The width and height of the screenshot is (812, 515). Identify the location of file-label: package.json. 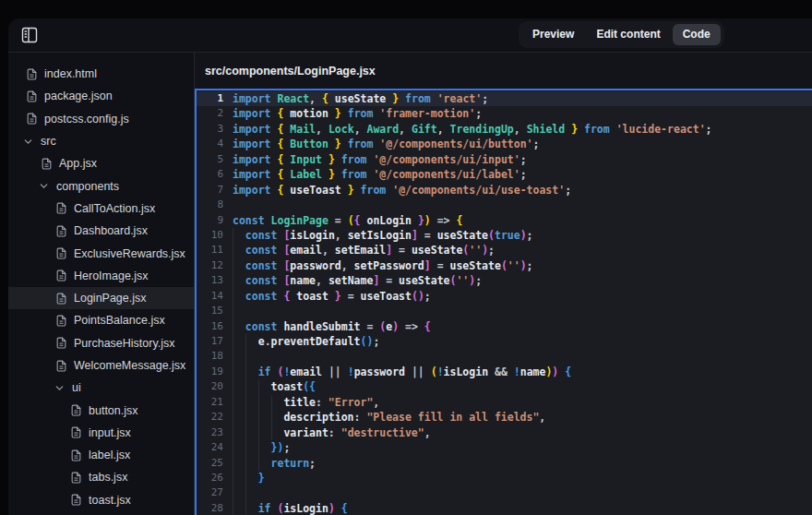
(78, 96).